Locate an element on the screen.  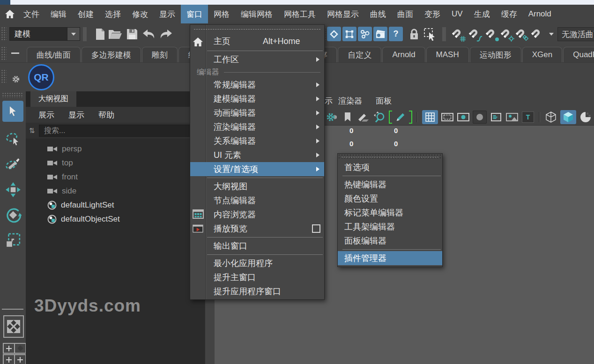
node-network-toggle is located at coordinates (365, 34).